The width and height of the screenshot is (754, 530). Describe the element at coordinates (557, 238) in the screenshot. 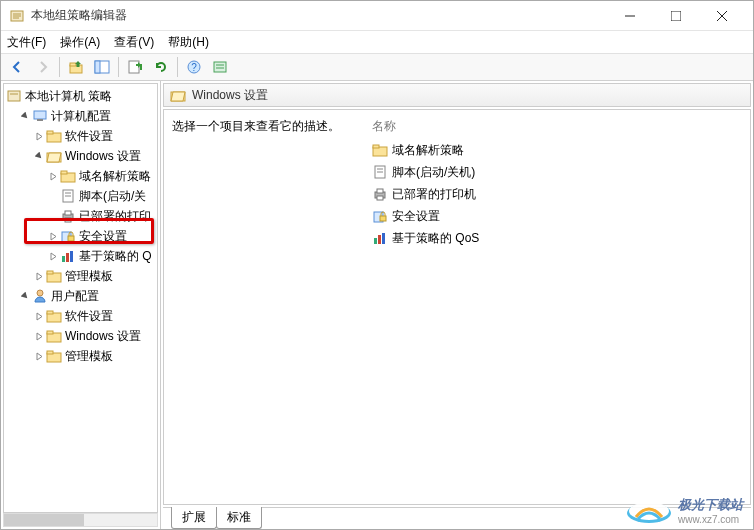

I see `list-item: 基于策略的 QoS` at that location.